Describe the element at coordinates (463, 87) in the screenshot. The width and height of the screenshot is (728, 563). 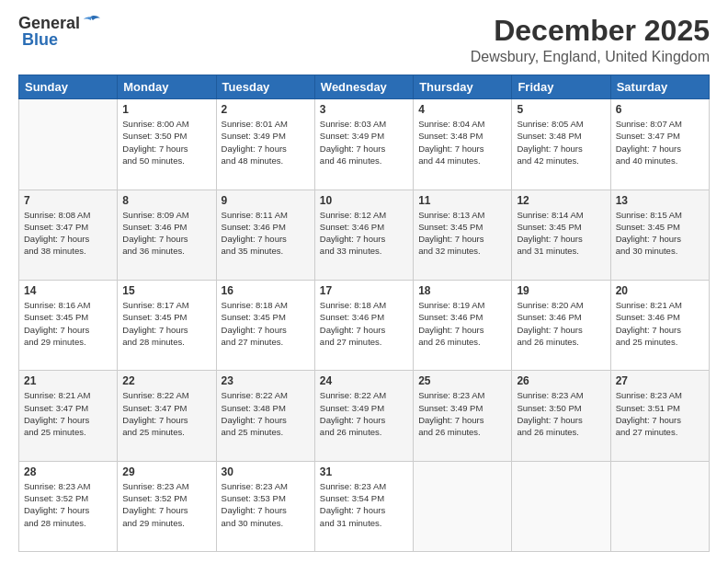
I see `header-thursday: Thursday` at that location.